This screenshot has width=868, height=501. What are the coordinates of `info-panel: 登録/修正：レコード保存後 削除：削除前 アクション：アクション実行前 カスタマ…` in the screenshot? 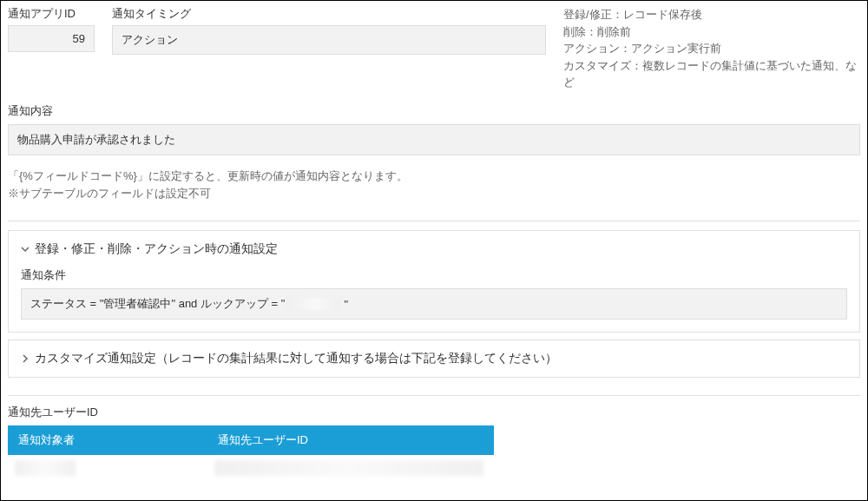 It's located at (712, 49).